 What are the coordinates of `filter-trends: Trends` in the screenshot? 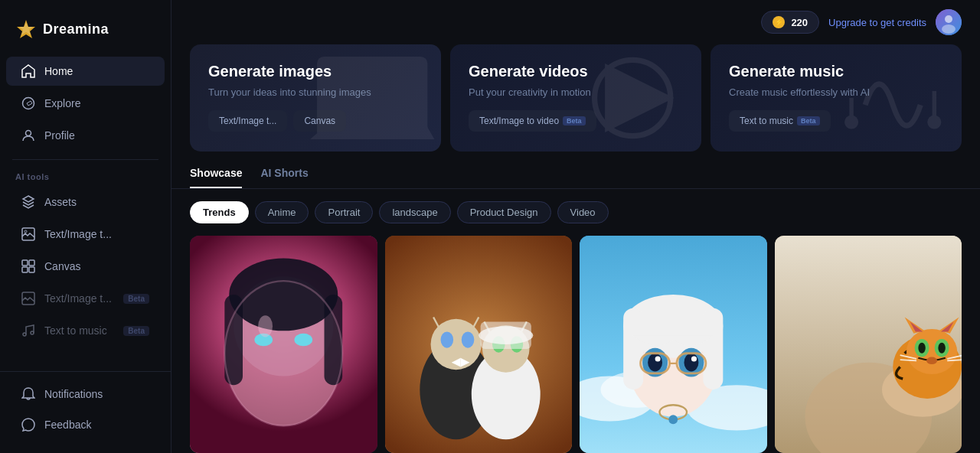 It's located at (219, 213).